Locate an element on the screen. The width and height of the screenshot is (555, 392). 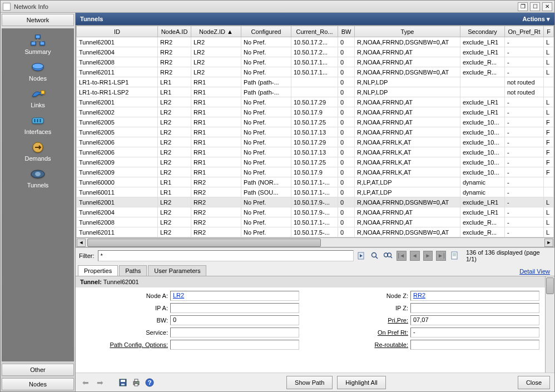
sidebar-header: Network is located at coordinates (38, 20).